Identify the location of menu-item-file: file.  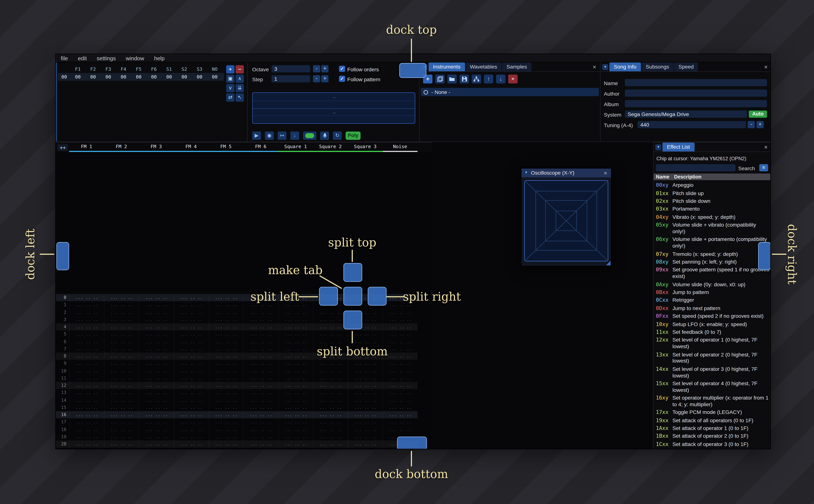
(64, 58).